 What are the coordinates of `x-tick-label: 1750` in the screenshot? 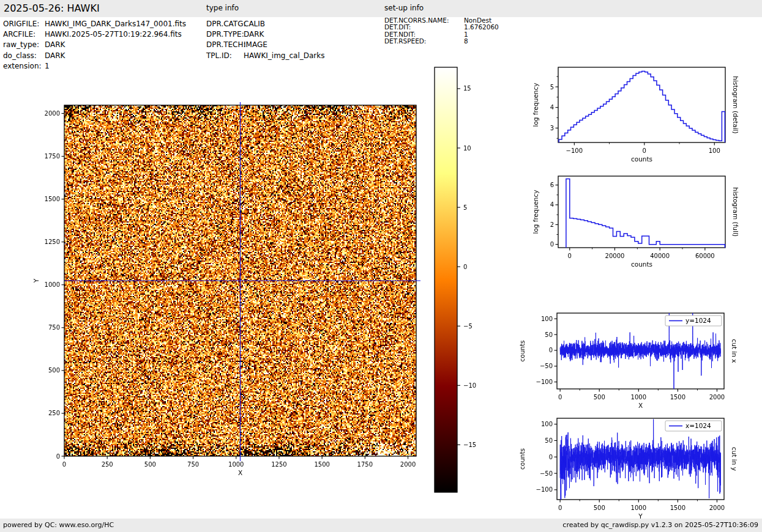 It's located at (365, 465).